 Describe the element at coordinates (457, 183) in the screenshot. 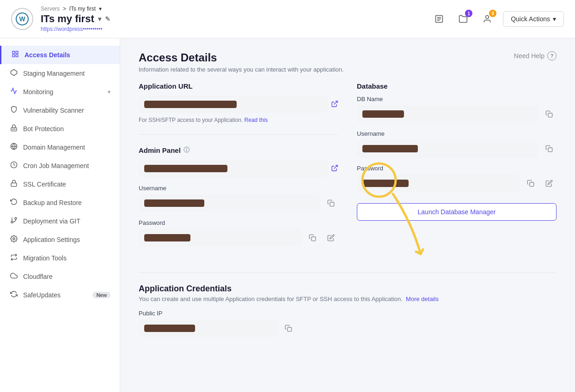

I see `db-password-row` at that location.